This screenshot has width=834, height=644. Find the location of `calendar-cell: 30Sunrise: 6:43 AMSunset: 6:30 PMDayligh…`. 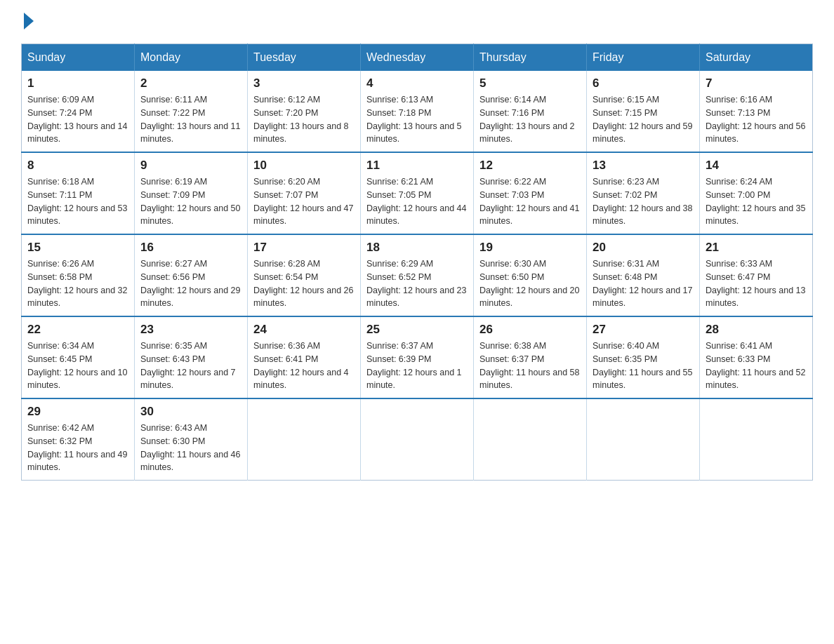

calendar-cell: 30Sunrise: 6:43 AMSunset: 6:30 PMDayligh… is located at coordinates (191, 439).